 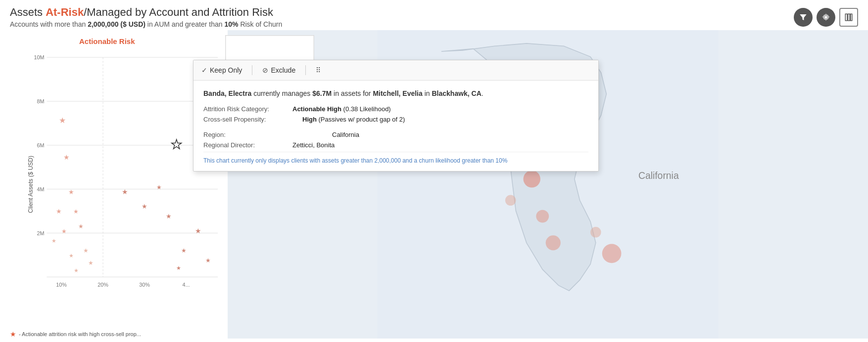 What do you see at coordinates (396, 134) in the screenshot?
I see `region-row: Region: California` at bounding box center [396, 134].